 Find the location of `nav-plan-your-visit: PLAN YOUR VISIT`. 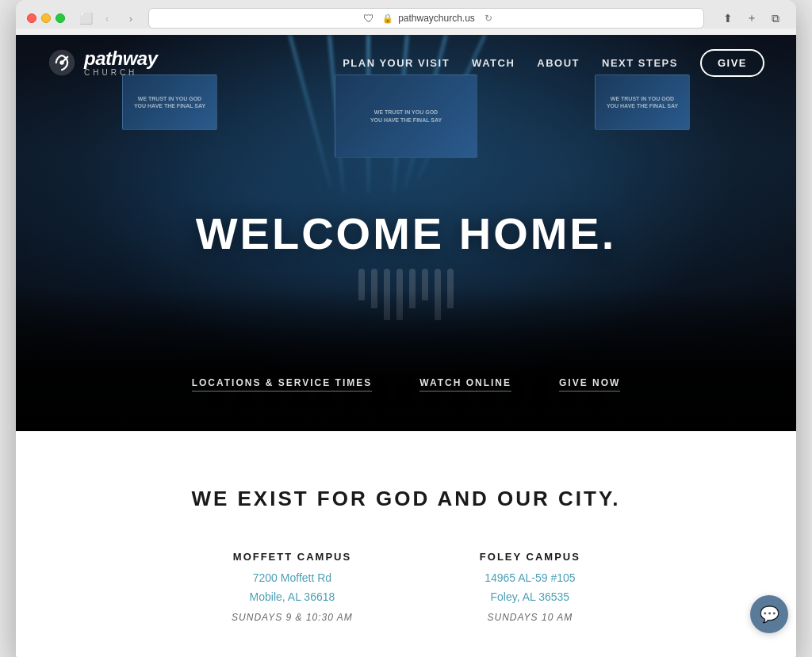

nav-plan-your-visit: PLAN YOUR VISIT is located at coordinates (396, 63).